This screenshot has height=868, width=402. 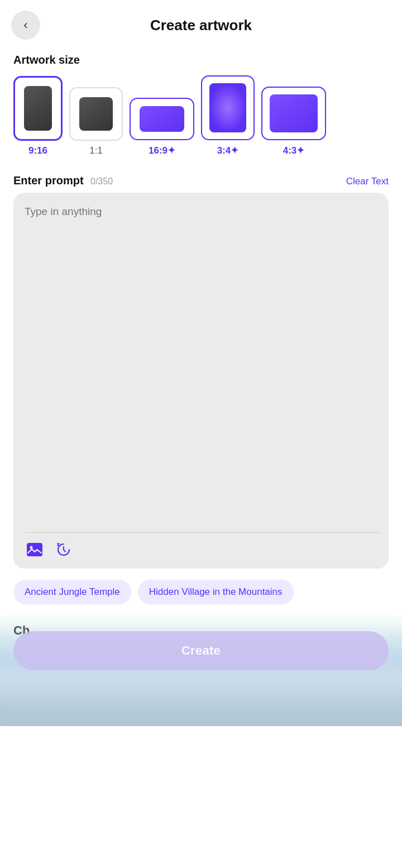 What do you see at coordinates (201, 651) in the screenshot?
I see `create-button-container: Create` at bounding box center [201, 651].